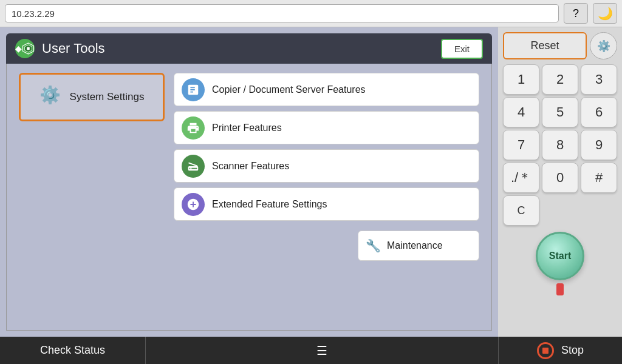 Image resolution: width=622 pixels, height=364 pixels. I want to click on extended-feature-settings-button: Extended Feature Settings, so click(327, 204).